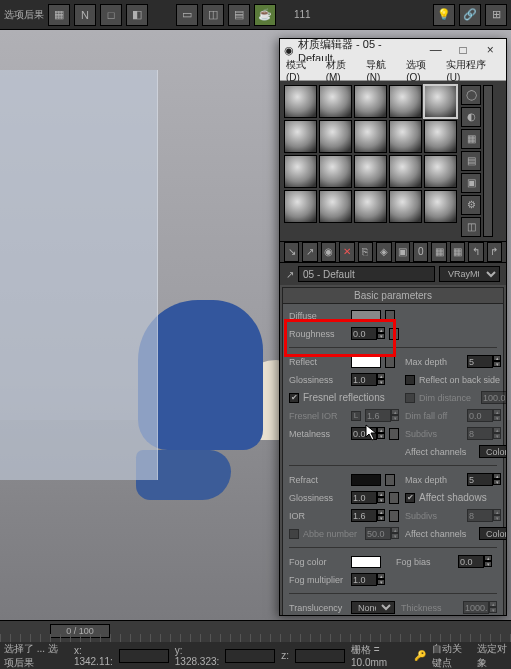  I want to click on material-name-input, so click(366, 274).